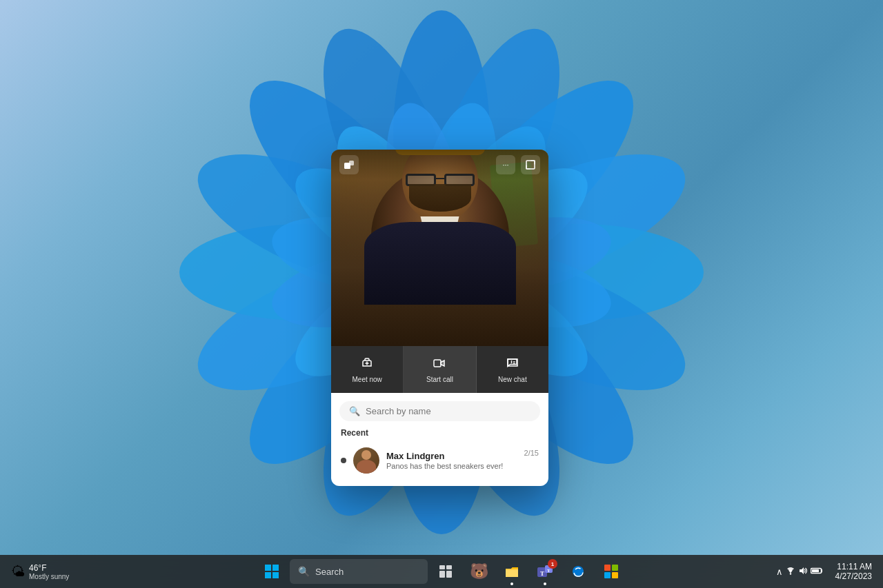 This screenshot has height=588, width=883. I want to click on show-hidden-icons: ∧, so click(780, 572).